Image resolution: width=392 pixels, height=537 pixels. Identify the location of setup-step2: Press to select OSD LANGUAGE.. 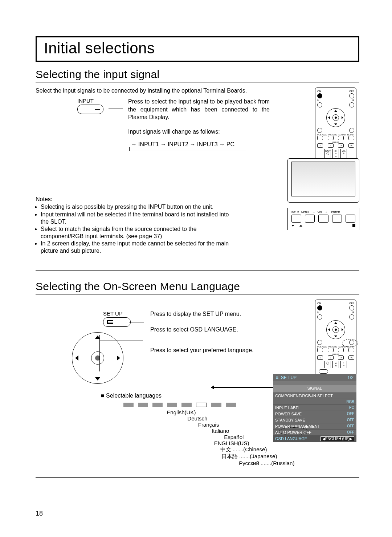
(202, 330).